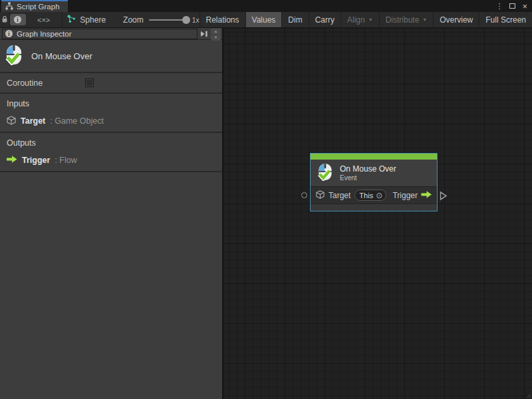 The width and height of the screenshot is (532, 399). I want to click on window-menu-icon: ⋮, so click(499, 7).